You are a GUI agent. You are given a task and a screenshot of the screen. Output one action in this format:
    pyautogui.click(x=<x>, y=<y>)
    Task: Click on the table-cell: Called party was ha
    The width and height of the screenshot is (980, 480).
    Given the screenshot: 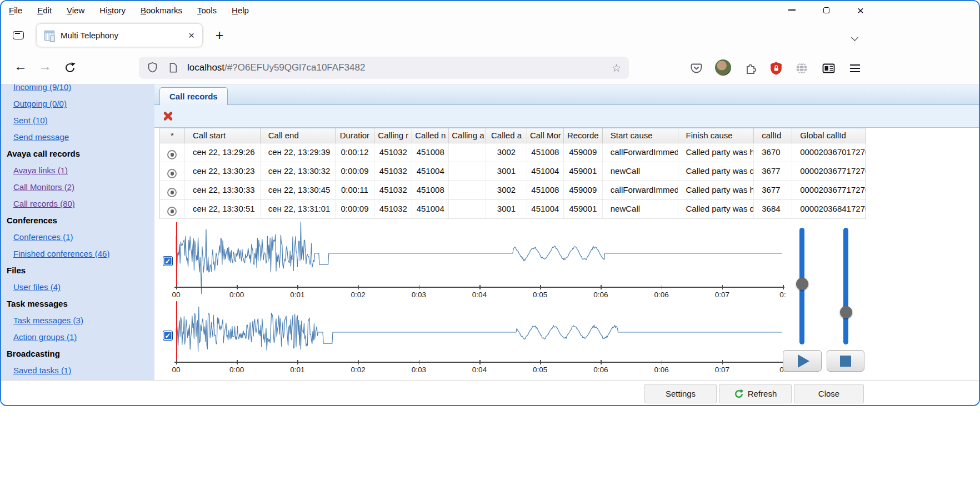 What is the action you would take?
    pyautogui.click(x=717, y=152)
    